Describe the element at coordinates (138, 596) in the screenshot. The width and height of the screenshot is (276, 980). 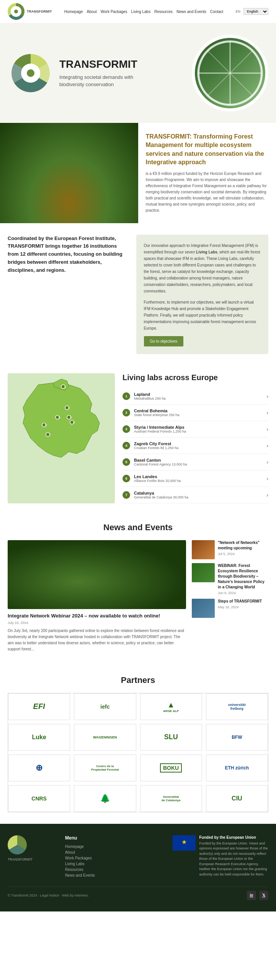
I see `news-grid: Integrate Network Webinar 2024 – now ava…` at that location.